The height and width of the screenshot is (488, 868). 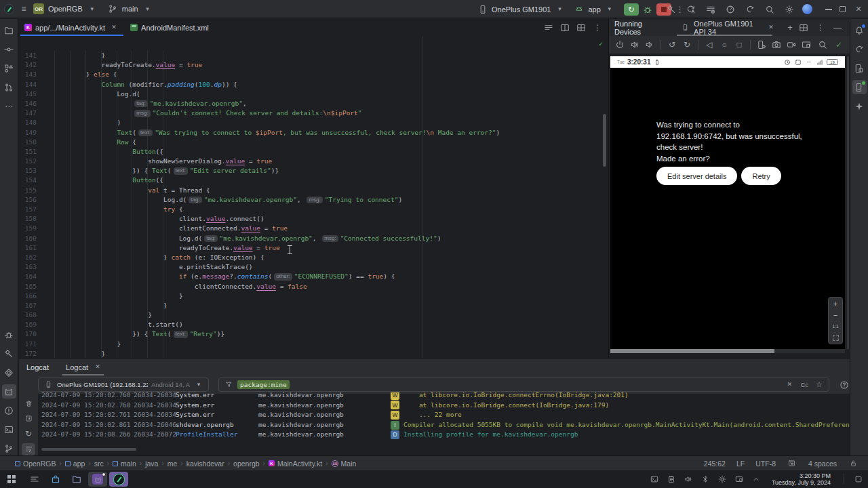 What do you see at coordinates (761, 176) in the screenshot?
I see `retry-button: Retry` at bounding box center [761, 176].